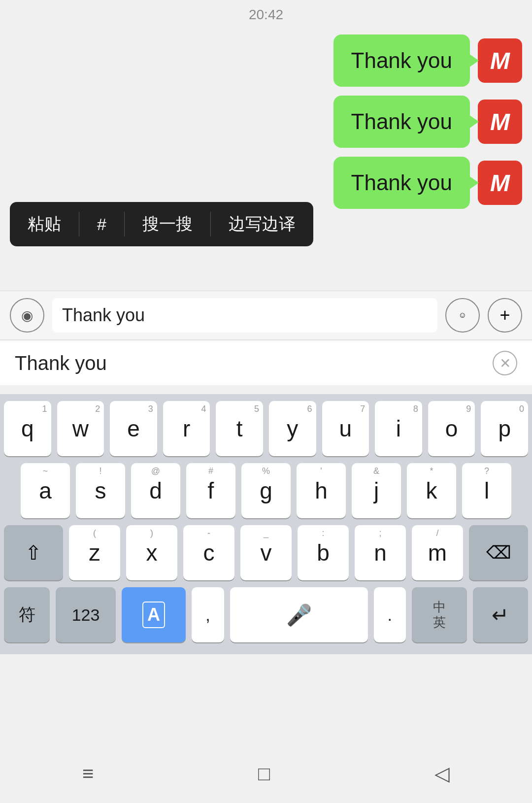 The image size is (532, 803). I want to click on nav-home-button: □, so click(264, 773).